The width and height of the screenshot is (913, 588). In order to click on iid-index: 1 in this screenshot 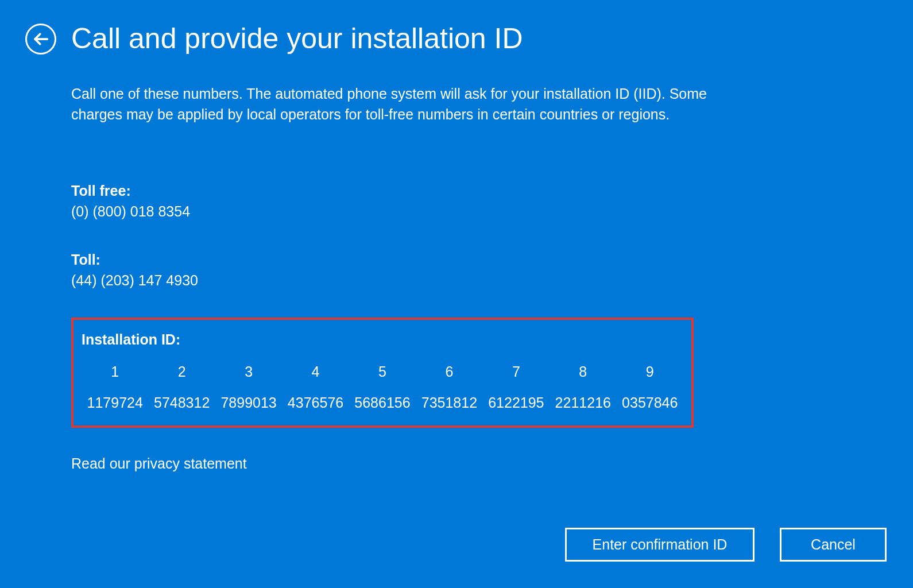, I will do `click(115, 377)`.